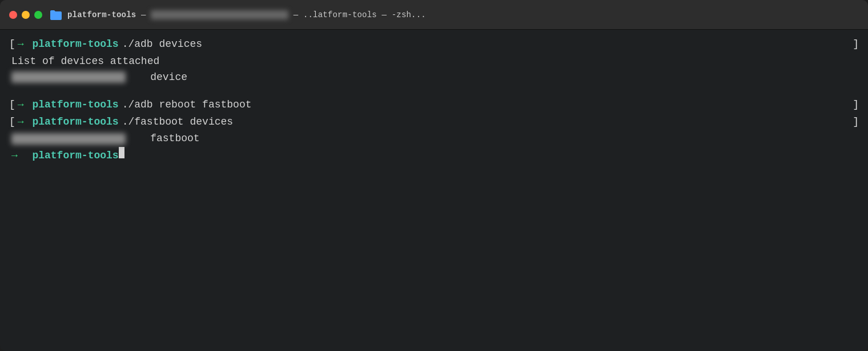 This screenshot has height=351, width=868. I want to click on cursor, so click(122, 153).